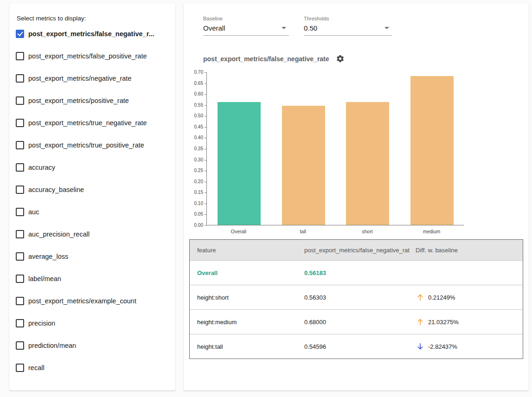 This screenshot has width=532, height=397. What do you see at coordinates (356, 322) in the screenshot?
I see `table-row: height:medium0.6800021.03275%` at bounding box center [356, 322].